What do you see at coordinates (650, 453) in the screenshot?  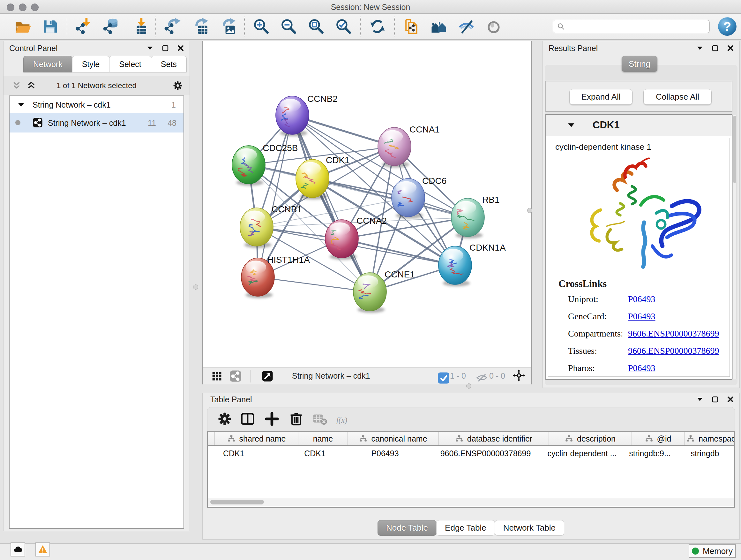 I see `cell-@id: stringdb:9...` at bounding box center [650, 453].